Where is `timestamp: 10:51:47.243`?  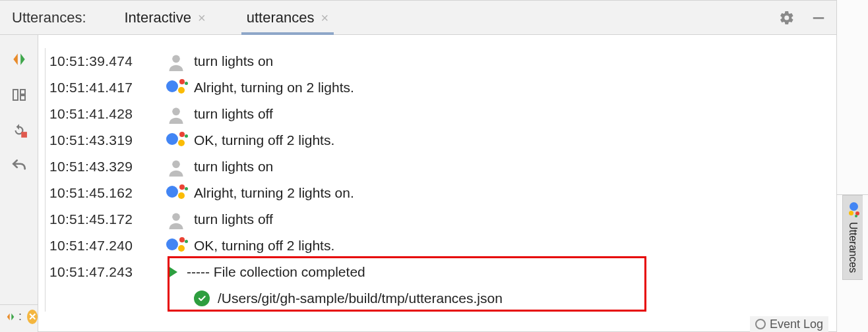 timestamp: 10:51:47.243 is located at coordinates (104, 272).